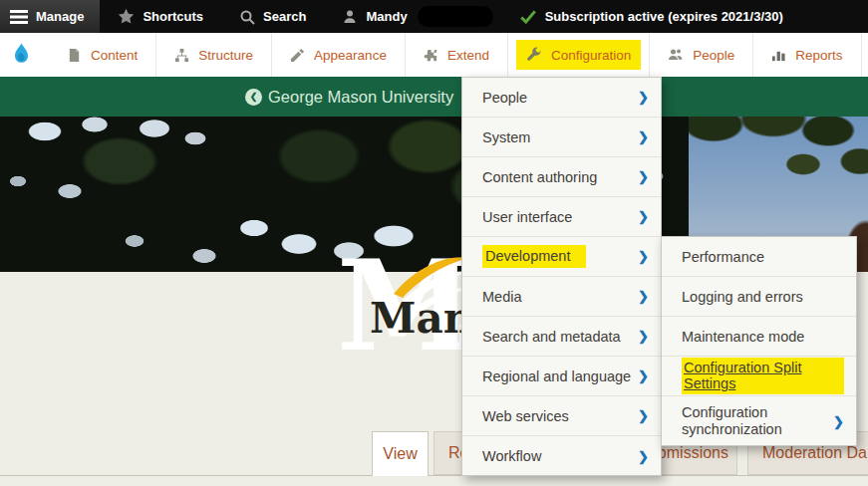 This screenshot has width=868, height=486. What do you see at coordinates (743, 337) in the screenshot?
I see `menu-item-label: Maintenance mode` at bounding box center [743, 337].